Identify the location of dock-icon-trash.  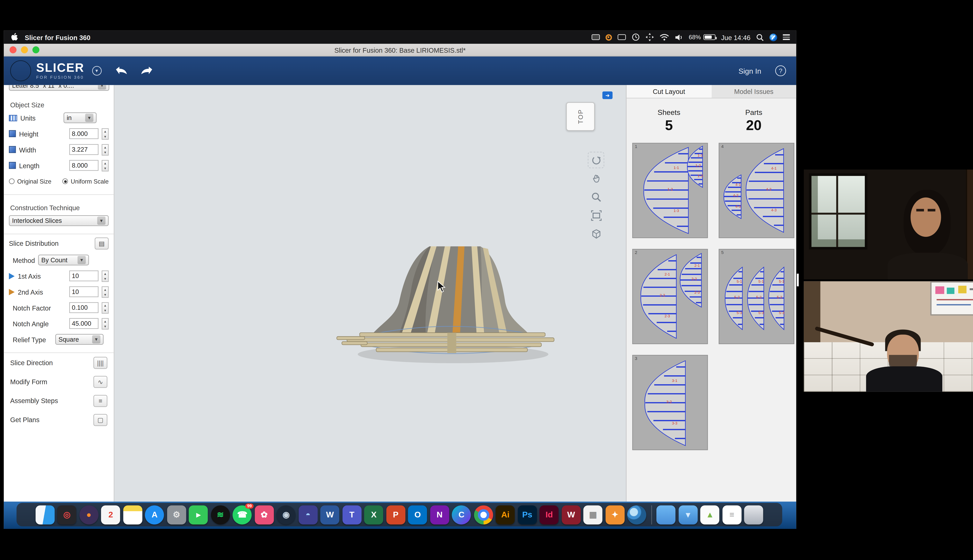
(754, 515).